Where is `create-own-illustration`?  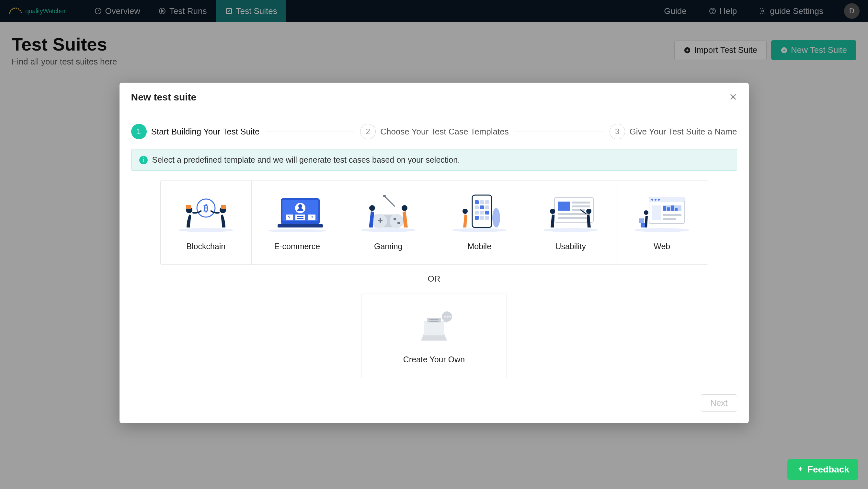 create-own-illustration is located at coordinates (434, 325).